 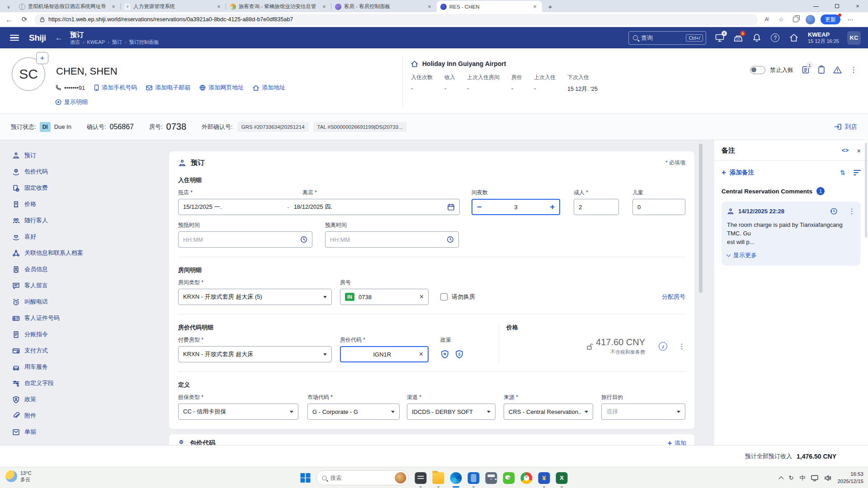 What do you see at coordinates (791, 478) in the screenshot?
I see `tray-sync-icon: ↻` at bounding box center [791, 478].